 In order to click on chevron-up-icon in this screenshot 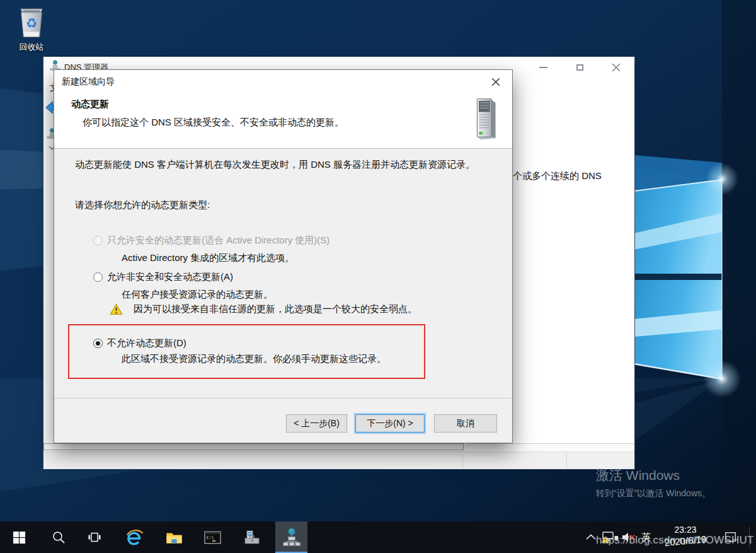, I will do `click(591, 537)`.